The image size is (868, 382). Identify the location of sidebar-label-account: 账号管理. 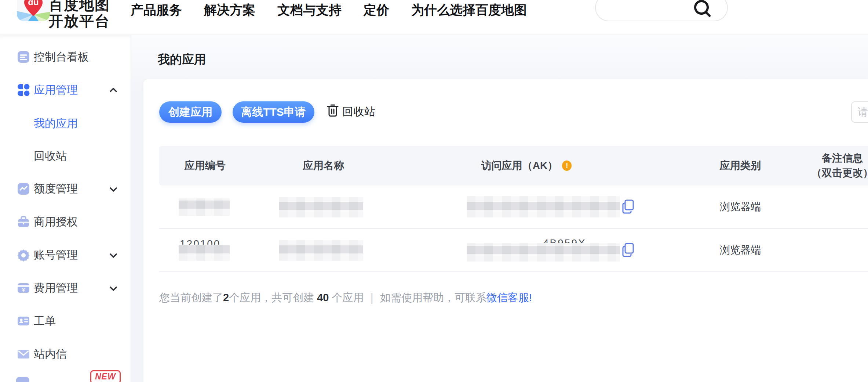
(56, 255).